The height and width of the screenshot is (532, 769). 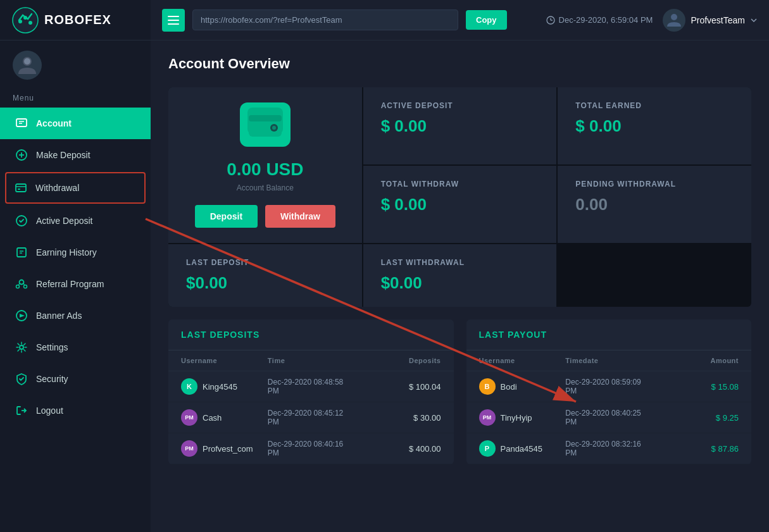 What do you see at coordinates (654, 127) in the screenshot?
I see `stat-value-total-earned: $ 0.00` at bounding box center [654, 127].